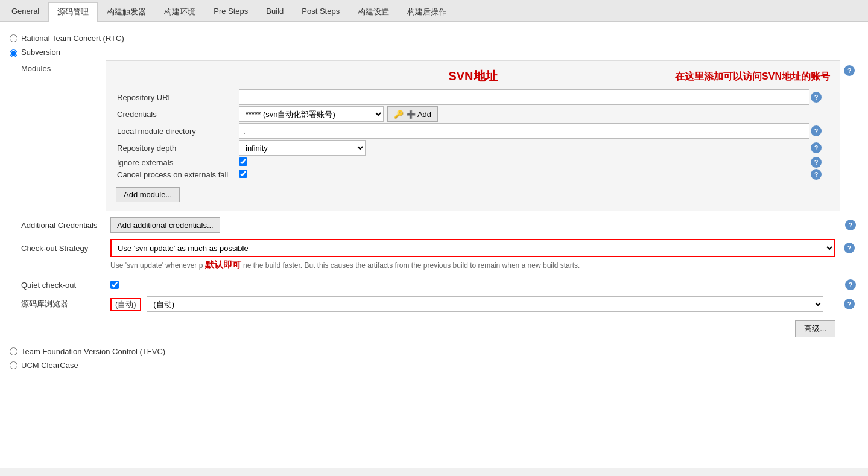 This screenshot has width=868, height=476. Describe the element at coordinates (849, 304) in the screenshot. I see `source-browser-help: ?` at that location.